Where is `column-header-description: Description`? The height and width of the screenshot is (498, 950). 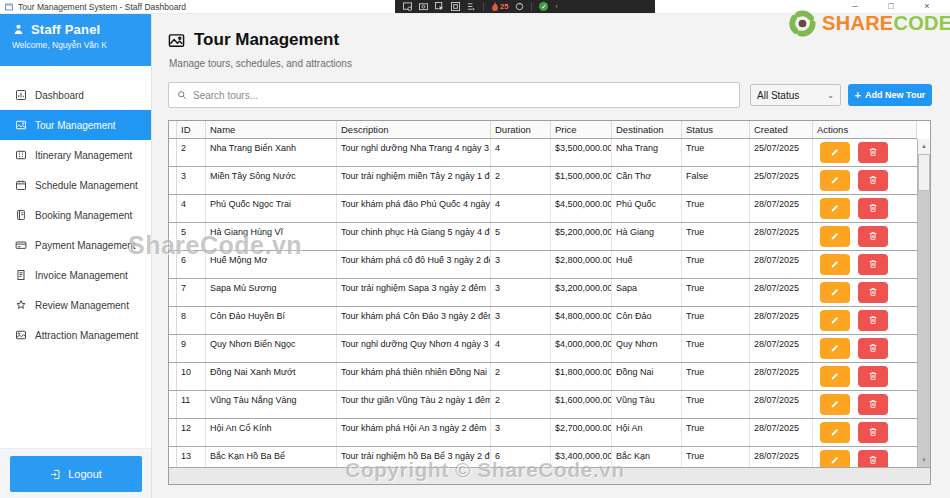 column-header-description: Description is located at coordinates (414, 130).